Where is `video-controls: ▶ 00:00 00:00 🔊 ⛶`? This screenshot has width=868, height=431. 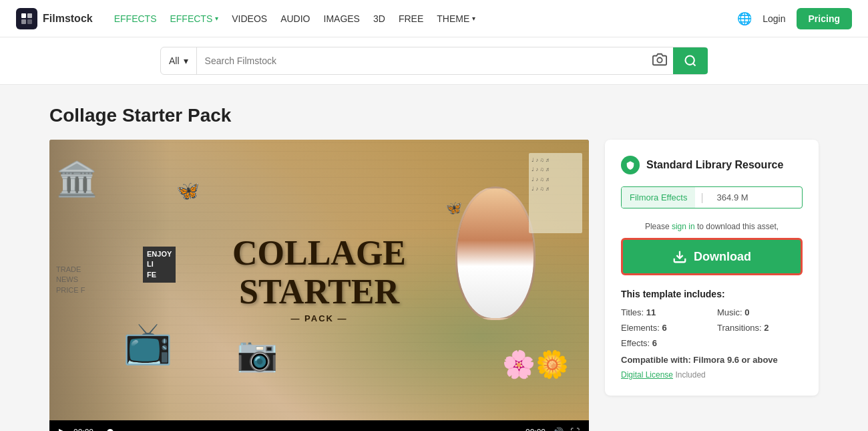 video-controls: ▶ 00:00 00:00 🔊 ⛶ is located at coordinates (319, 426).